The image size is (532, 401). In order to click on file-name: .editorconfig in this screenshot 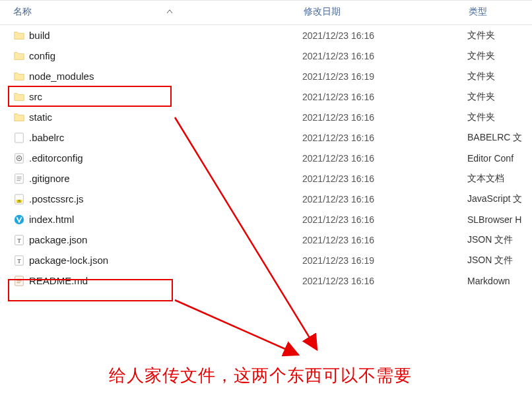, I will do `click(166, 158)`.